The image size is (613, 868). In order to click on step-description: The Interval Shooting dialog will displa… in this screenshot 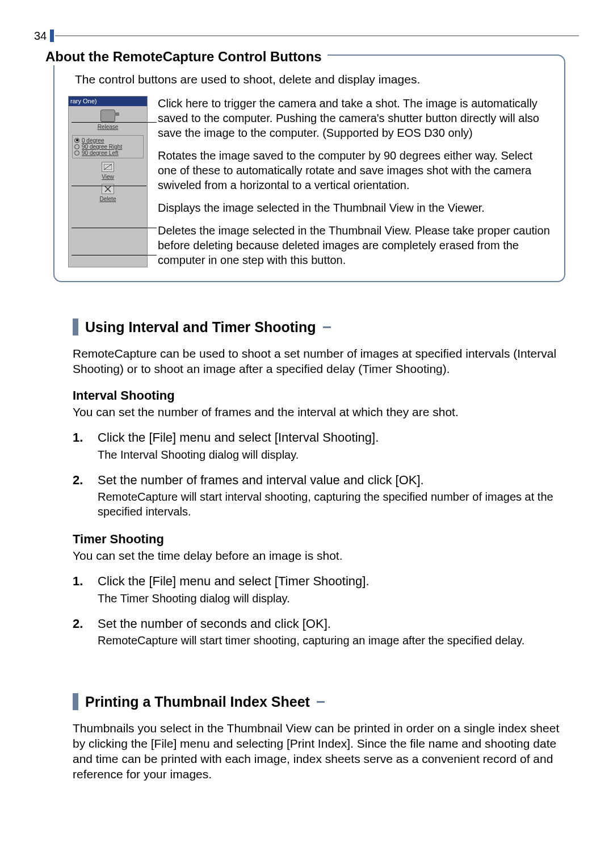, I will do `click(331, 455)`.